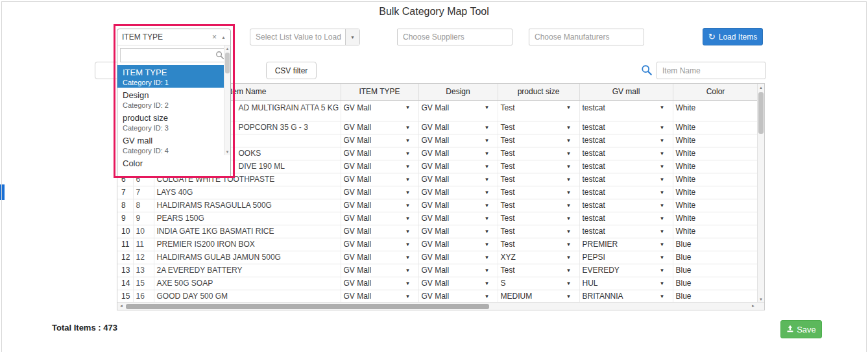 This screenshot has height=352, width=868. Describe the element at coordinates (380, 92) in the screenshot. I see `header-item-type: ITEM TYPE` at that location.